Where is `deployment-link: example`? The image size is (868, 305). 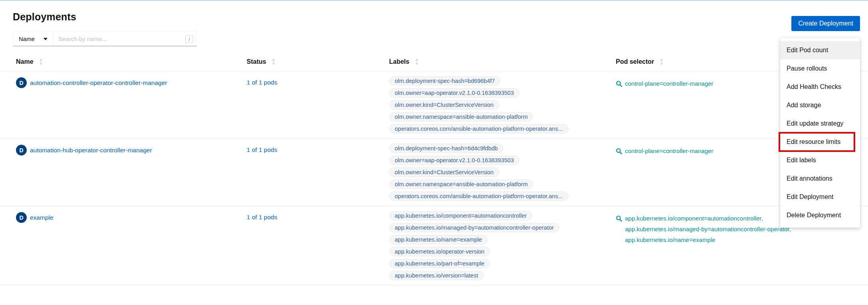
deployment-link: example is located at coordinates (42, 218).